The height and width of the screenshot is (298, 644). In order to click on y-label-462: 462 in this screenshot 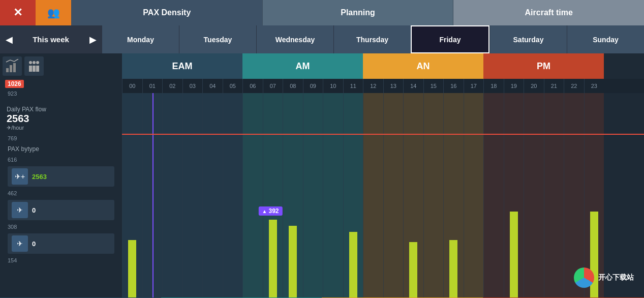, I will do `click(61, 193)`.